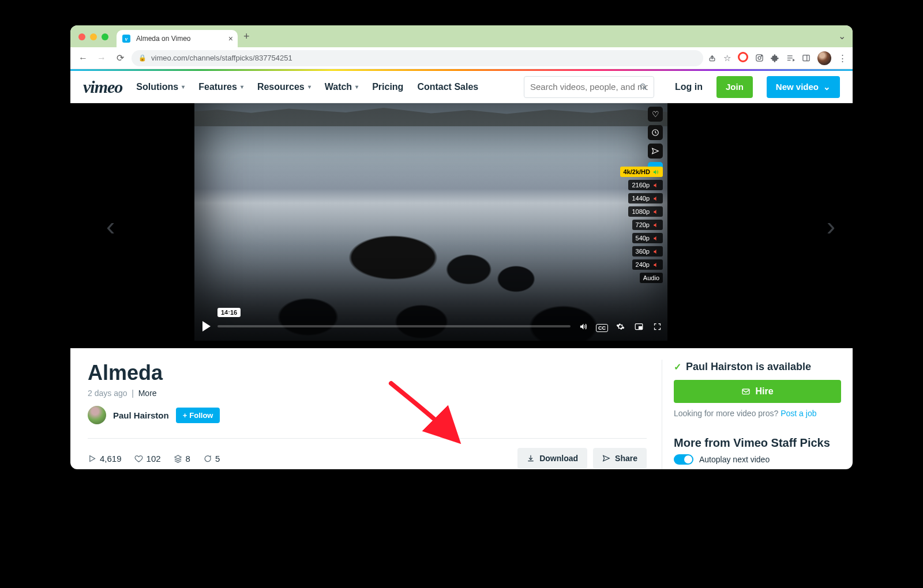  I want to click on upload-age: 2 days ago, so click(107, 393).